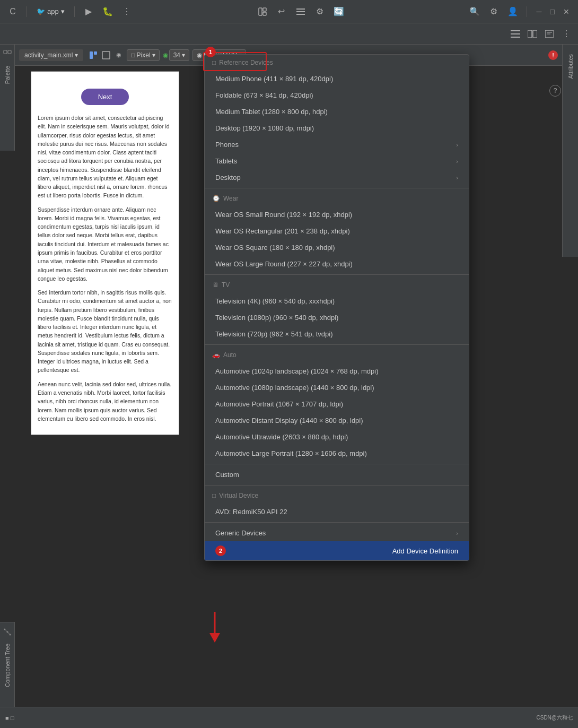  I want to click on device-selector: □ Pixel ▾, so click(143, 55).